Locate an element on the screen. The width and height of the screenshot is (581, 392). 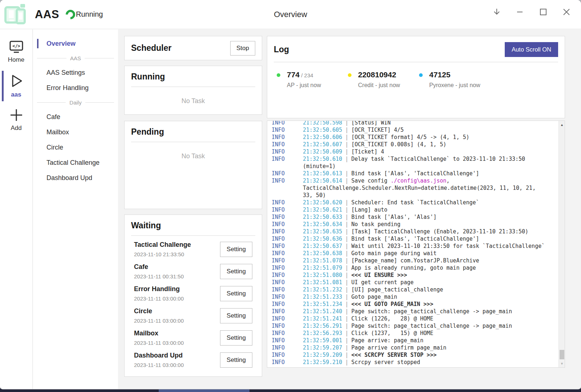
log-line: INFO21:32:51.081|UI get current page is located at coordinates (415, 282).